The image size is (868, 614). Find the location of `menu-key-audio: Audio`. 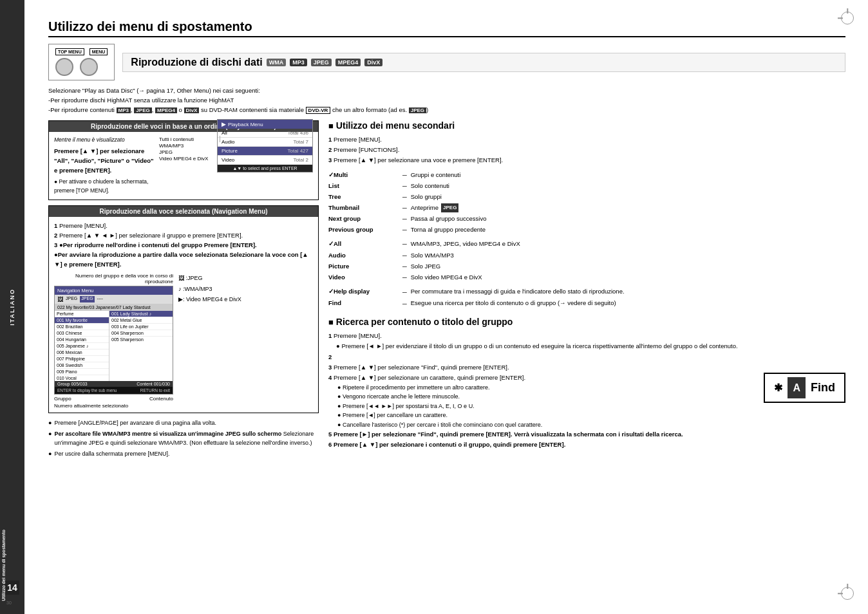

menu-key-audio: Audio is located at coordinates (366, 256).